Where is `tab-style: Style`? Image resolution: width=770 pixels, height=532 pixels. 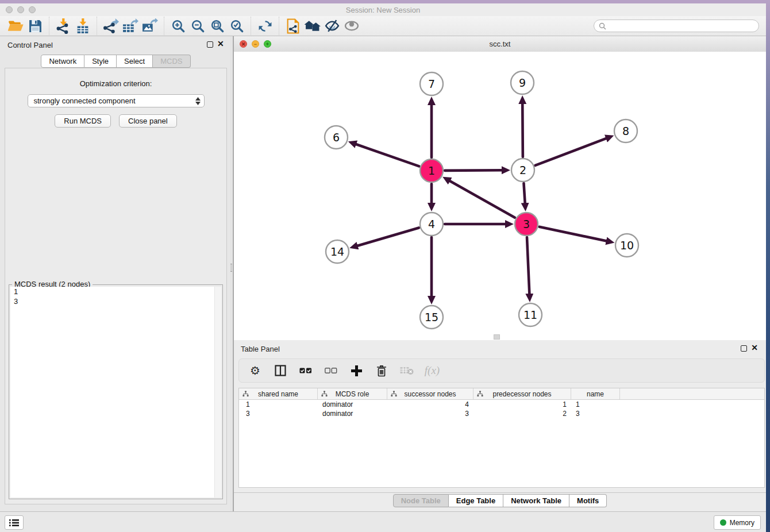 tab-style: Style is located at coordinates (101, 61).